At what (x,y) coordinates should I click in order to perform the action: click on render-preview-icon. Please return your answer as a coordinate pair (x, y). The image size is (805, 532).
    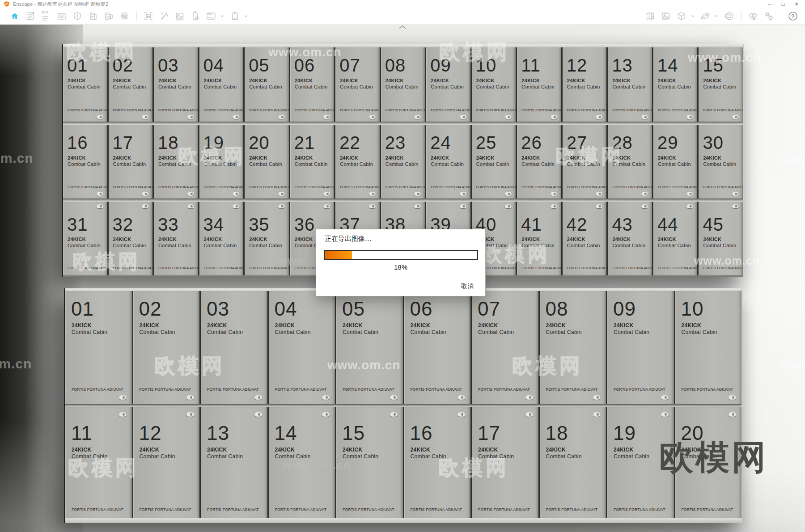
    Looking at the image, I should click on (62, 16).